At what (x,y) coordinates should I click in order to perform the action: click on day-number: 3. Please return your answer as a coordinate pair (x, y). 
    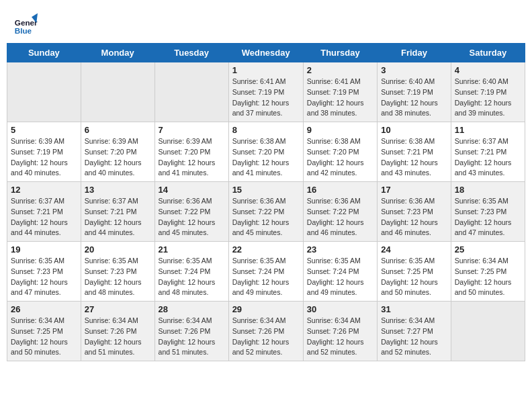
    Looking at the image, I should click on (414, 70).